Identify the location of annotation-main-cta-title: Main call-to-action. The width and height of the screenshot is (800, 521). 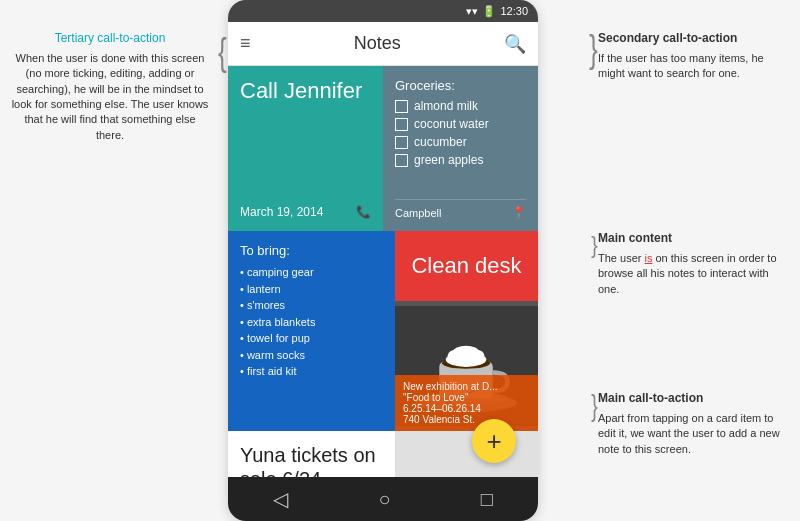
(693, 398).